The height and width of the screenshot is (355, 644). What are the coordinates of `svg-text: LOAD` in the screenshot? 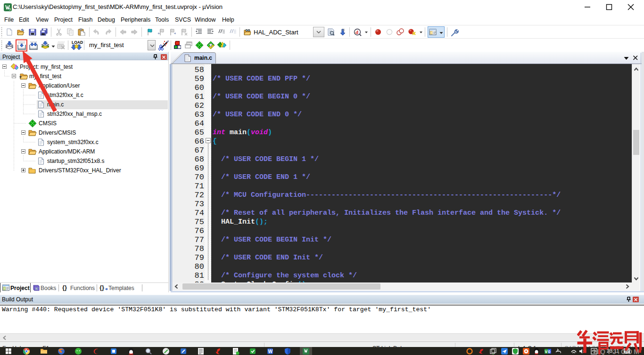 It's located at (77, 42).